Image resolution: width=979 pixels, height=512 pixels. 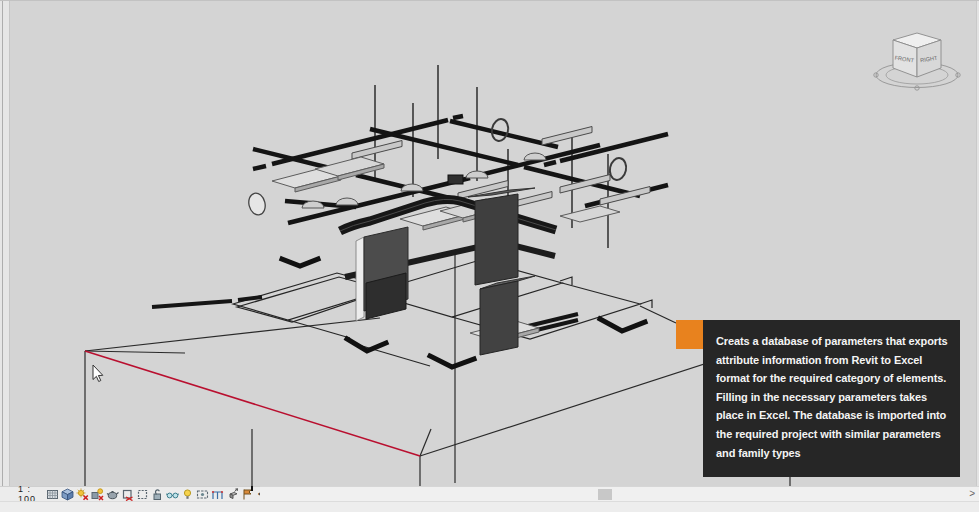 What do you see at coordinates (835, 416) in the screenshot?
I see `tooltip-line: place in Excel. The database is imported…` at bounding box center [835, 416].